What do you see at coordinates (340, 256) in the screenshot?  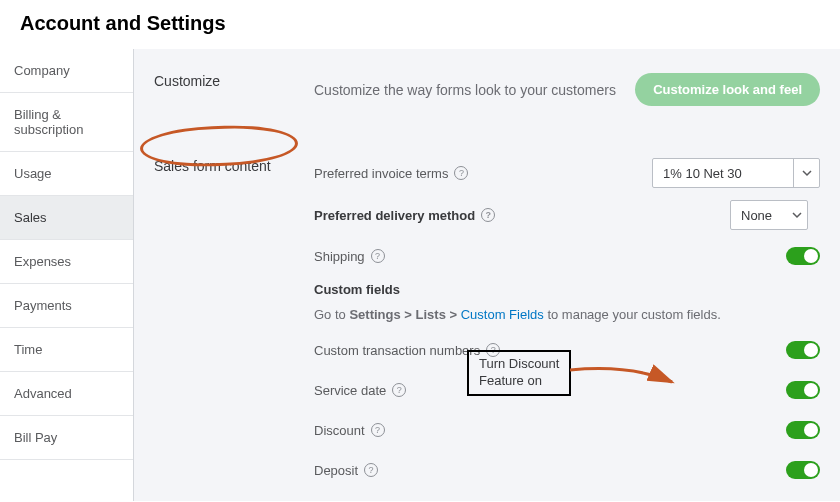 I see `shipping-label-text: Shipping` at bounding box center [340, 256].